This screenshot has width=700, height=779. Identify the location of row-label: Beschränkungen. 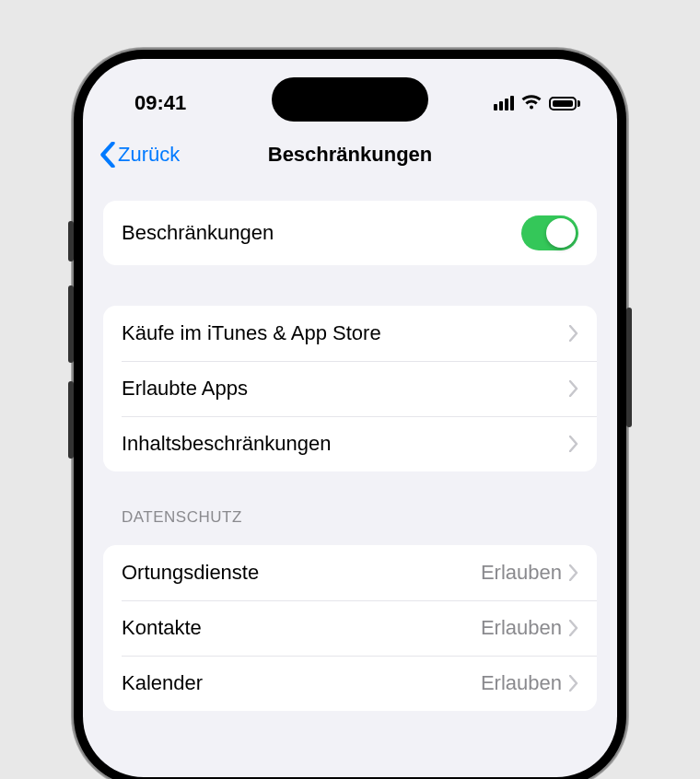
(321, 233).